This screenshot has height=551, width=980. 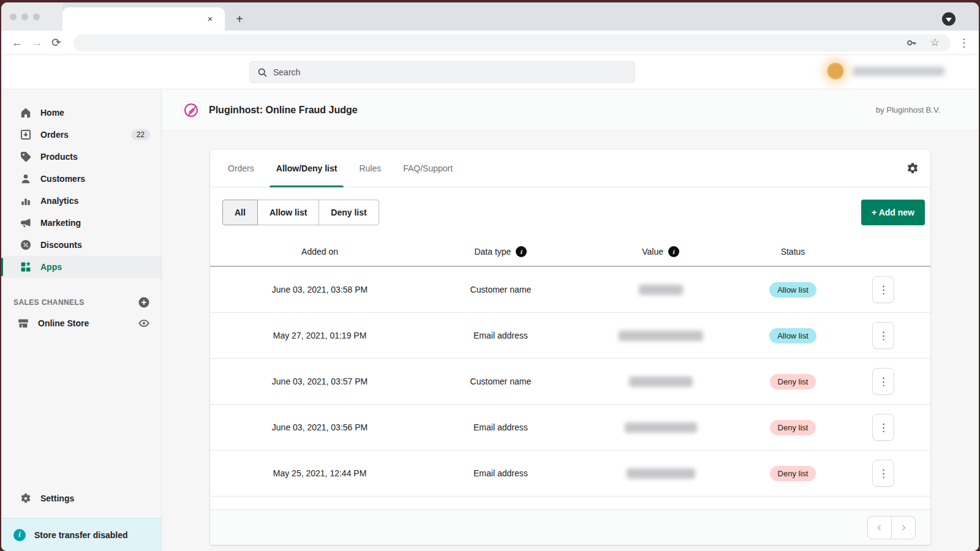 What do you see at coordinates (239, 19) in the screenshot?
I see `new-tab-button: +` at bounding box center [239, 19].